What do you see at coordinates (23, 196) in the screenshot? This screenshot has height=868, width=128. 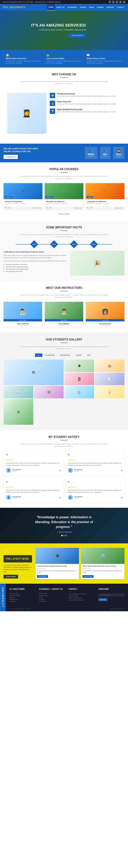 I see `course-card-1: 🎓 Academy Courses for Beginners By James…` at bounding box center [23, 196].